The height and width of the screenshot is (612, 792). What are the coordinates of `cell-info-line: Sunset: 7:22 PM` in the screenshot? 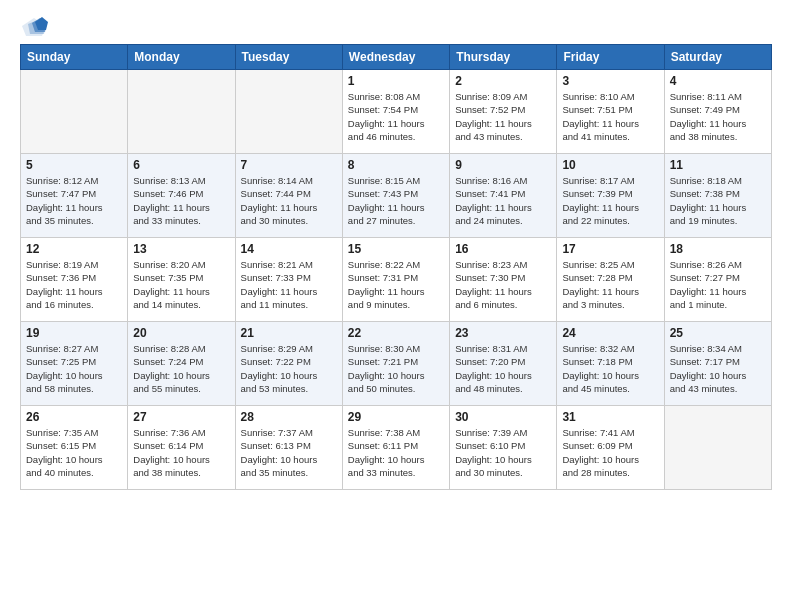 It's located at (289, 362).